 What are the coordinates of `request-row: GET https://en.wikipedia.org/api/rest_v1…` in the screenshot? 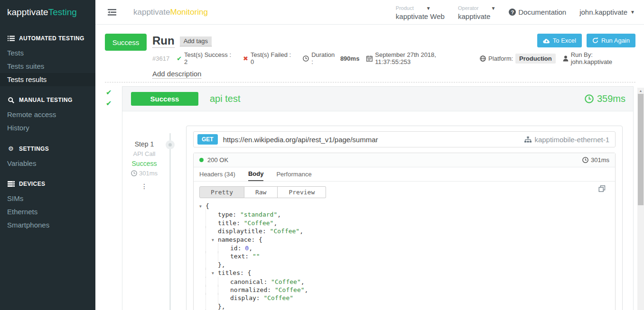 It's located at (404, 139).